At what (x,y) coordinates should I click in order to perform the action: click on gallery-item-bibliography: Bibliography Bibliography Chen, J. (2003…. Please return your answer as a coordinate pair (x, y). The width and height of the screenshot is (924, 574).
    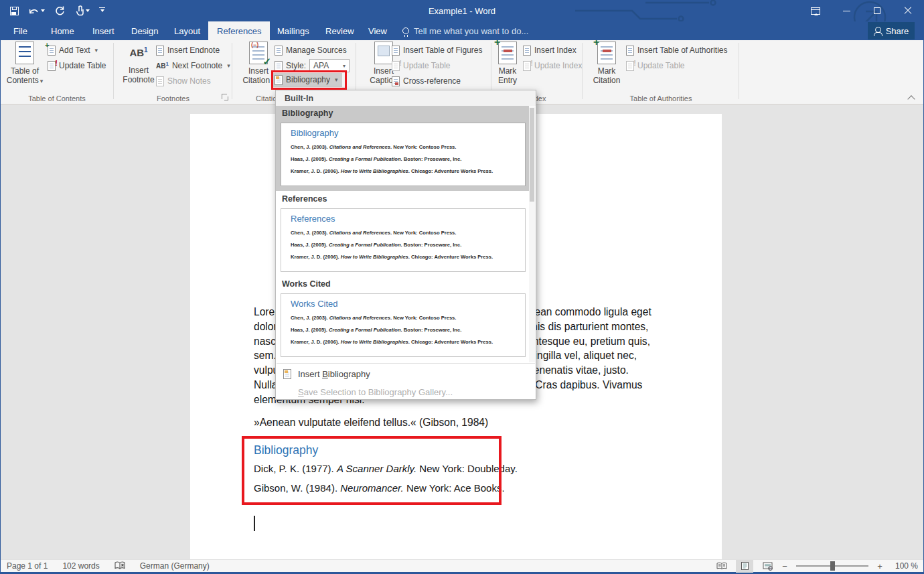
    Looking at the image, I should click on (402, 149).